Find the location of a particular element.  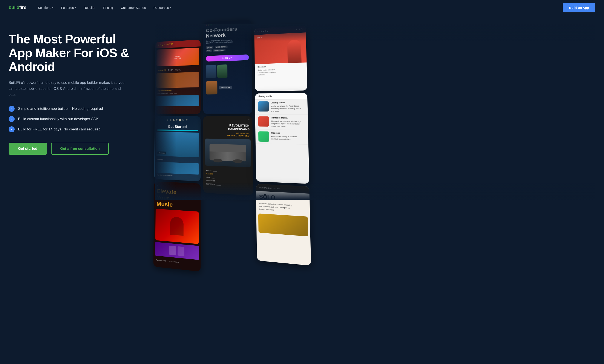

travel-img: Cancun is located at coordinates (177, 145).